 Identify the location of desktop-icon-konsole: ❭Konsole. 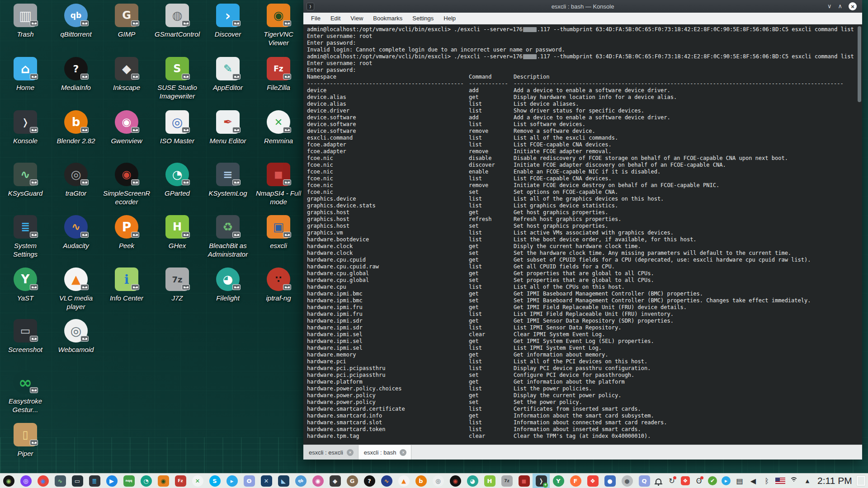
(25, 127).